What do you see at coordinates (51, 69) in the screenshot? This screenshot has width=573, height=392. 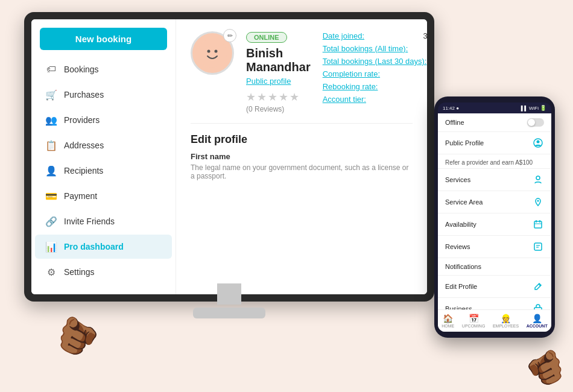 I see `bookings-icon: 🏷` at bounding box center [51, 69].